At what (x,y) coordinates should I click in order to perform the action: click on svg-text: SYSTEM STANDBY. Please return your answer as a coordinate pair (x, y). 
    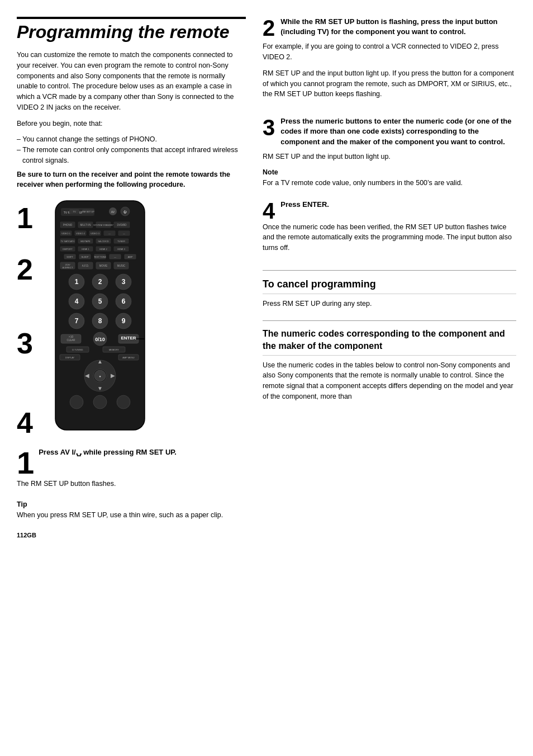
    Looking at the image, I should click on (103, 225).